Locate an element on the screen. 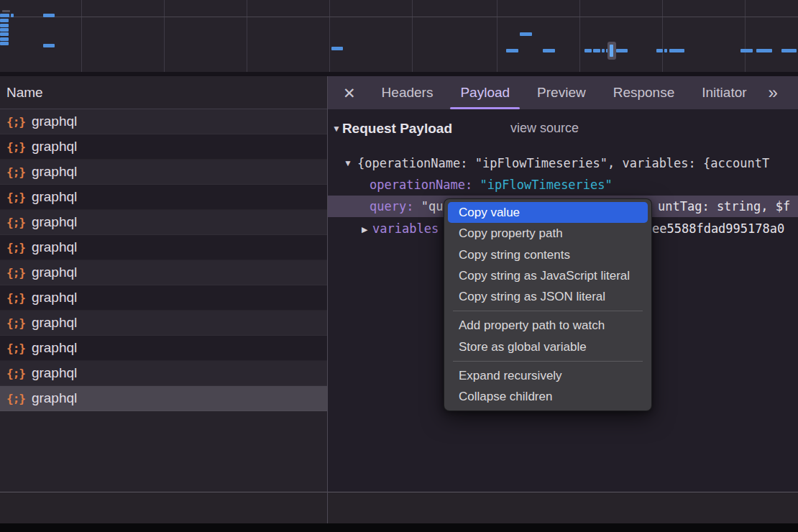 The image size is (798, 532). menu-item-copy-value: Copy value is located at coordinates (548, 213).